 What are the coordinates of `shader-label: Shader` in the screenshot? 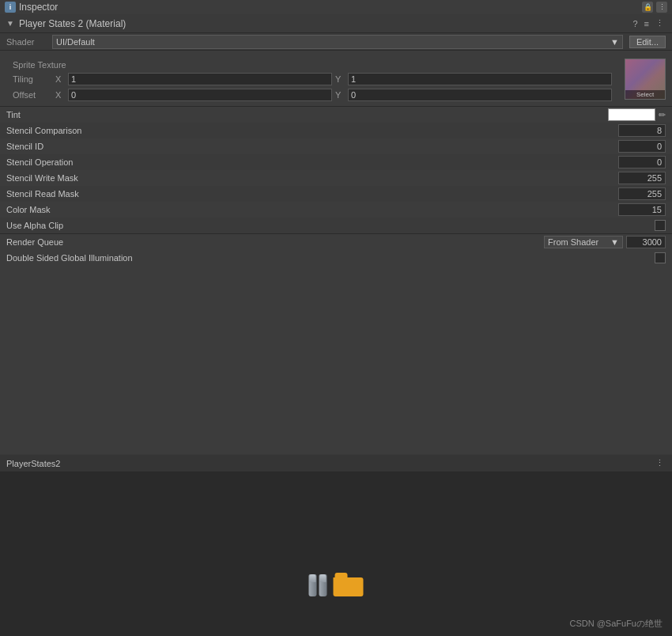 It's located at (26, 42).